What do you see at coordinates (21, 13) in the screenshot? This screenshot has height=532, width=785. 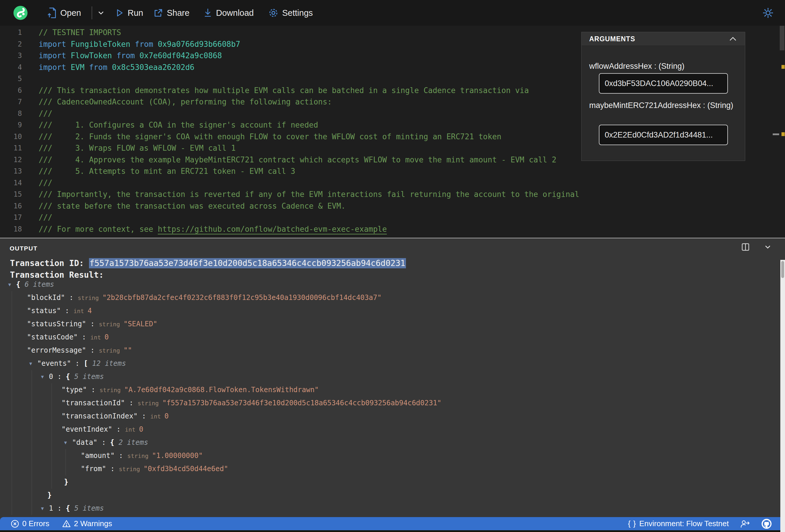 I see `logo-swirl` at bounding box center [21, 13].